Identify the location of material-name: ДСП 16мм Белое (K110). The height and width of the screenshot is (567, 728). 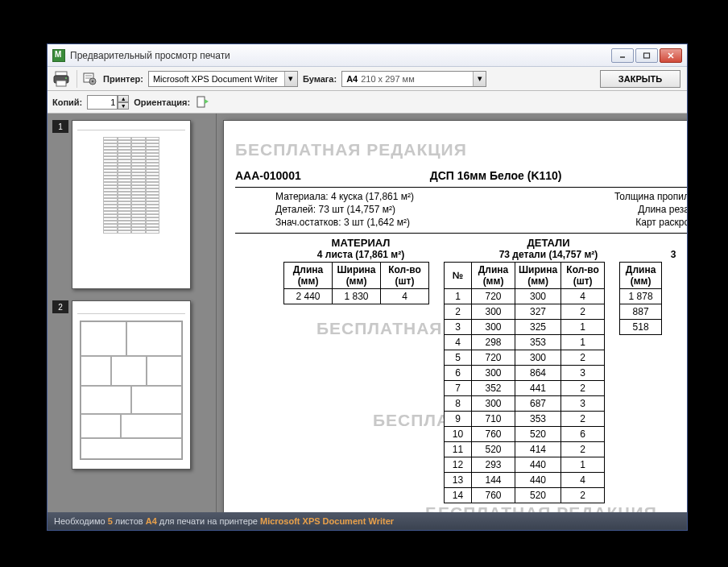
(496, 176).